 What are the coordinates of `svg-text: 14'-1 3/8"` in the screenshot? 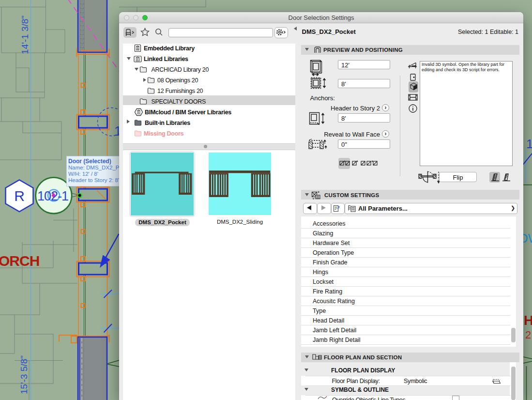 It's located at (25, 35).